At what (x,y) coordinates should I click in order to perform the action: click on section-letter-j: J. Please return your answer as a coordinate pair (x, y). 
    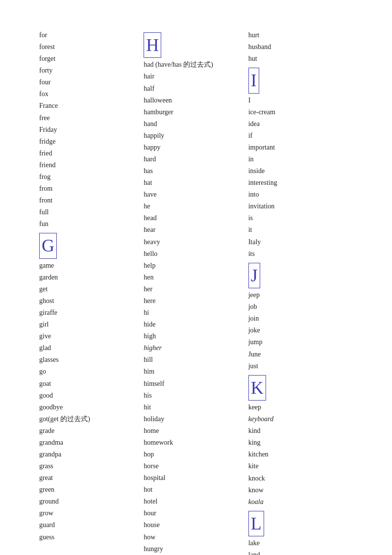
    Looking at the image, I should click on (254, 276).